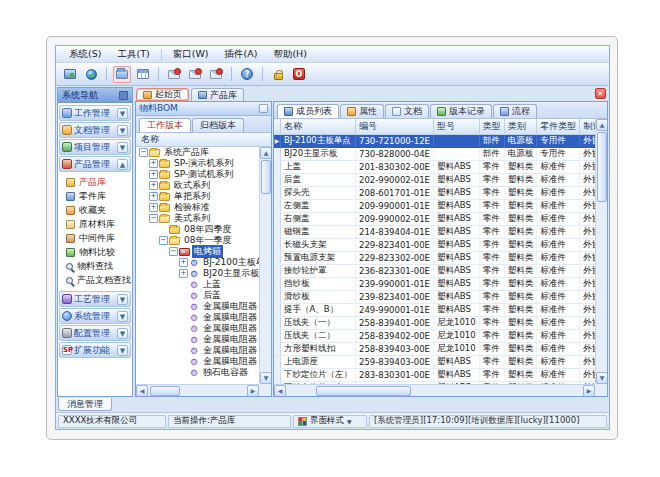 The height and width of the screenshot is (477, 660). I want to click on menu-item: 插件(A), so click(240, 54).